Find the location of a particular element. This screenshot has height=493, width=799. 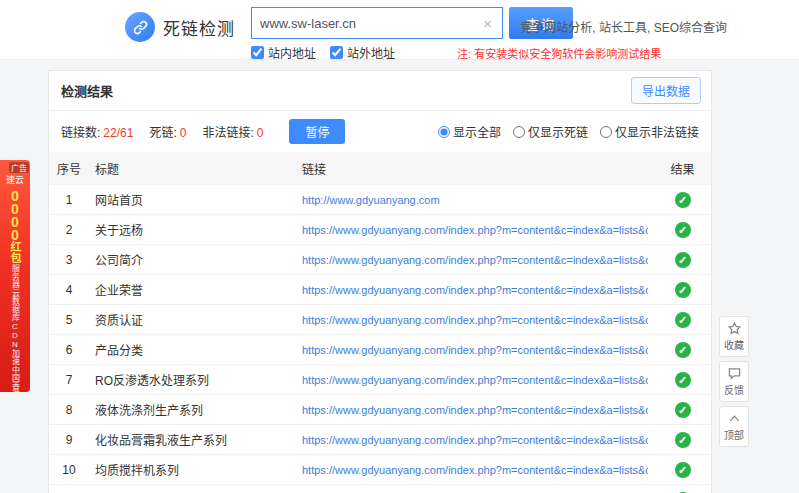

ad-line: 中国香港 is located at coordinates (16, 379).